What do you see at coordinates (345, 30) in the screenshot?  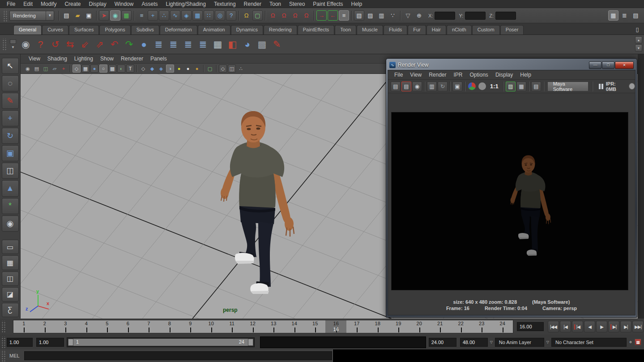 I see `shelf-tab-toon: Toon` at bounding box center [345, 30].